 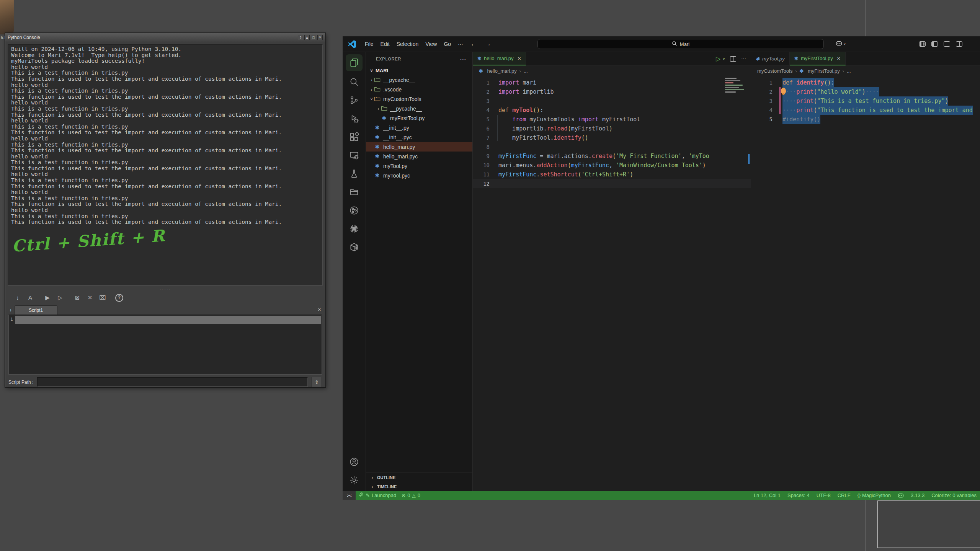 I want to click on menu-go: Go, so click(x=447, y=44).